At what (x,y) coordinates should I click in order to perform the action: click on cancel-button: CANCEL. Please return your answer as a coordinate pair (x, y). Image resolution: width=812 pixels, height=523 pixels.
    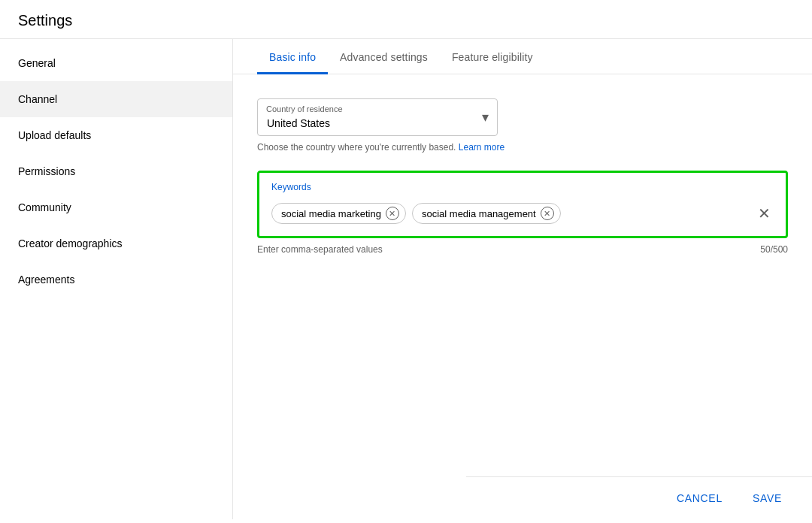
    Looking at the image, I should click on (699, 498).